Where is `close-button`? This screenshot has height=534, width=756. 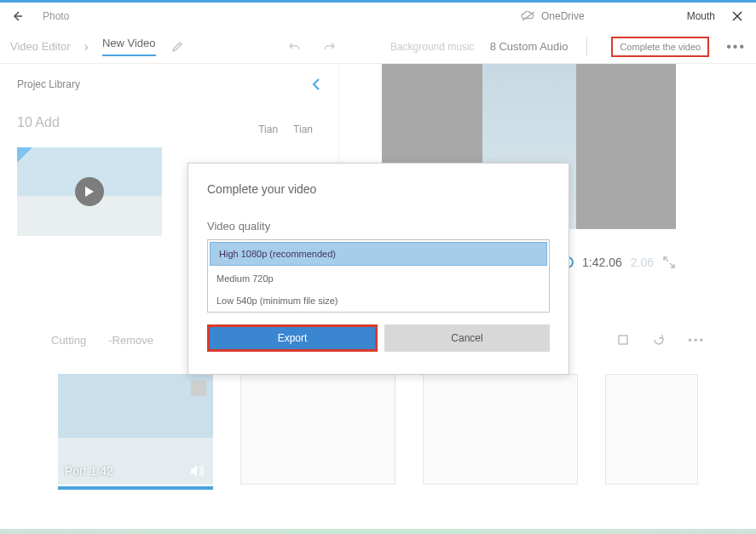
close-button is located at coordinates (741, 16).